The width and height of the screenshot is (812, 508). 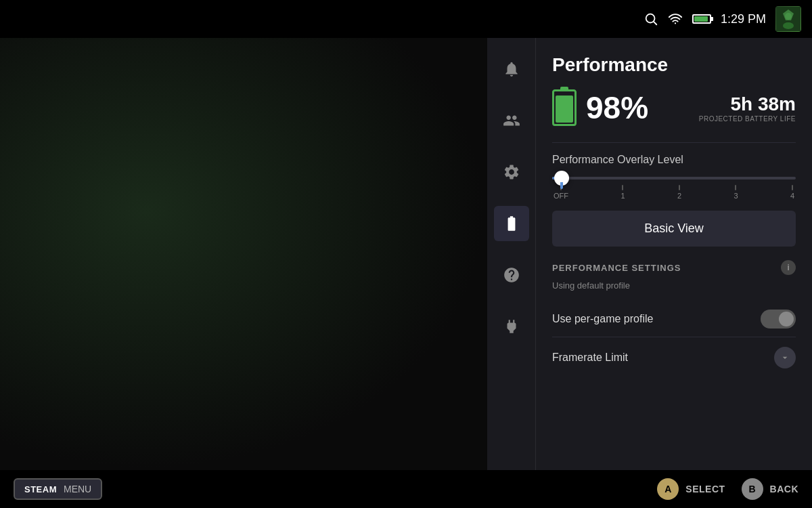 I want to click on tick-label: OFF, so click(x=561, y=196).